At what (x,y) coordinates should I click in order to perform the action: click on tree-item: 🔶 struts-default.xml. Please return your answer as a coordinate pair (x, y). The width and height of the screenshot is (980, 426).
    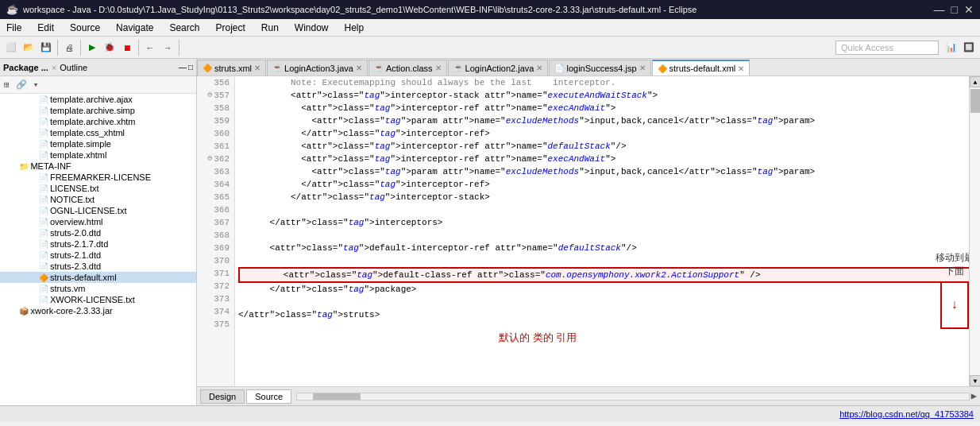
    Looking at the image, I should click on (98, 277).